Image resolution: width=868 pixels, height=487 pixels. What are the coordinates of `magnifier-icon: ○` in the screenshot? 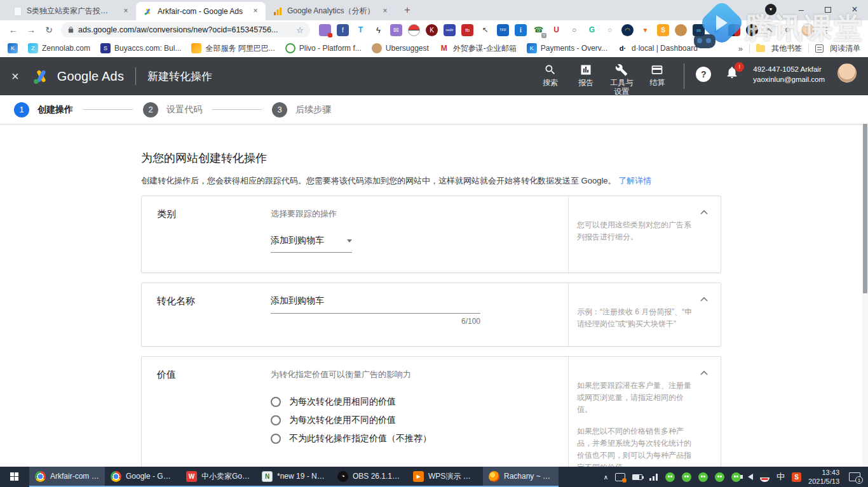 It's located at (610, 30).